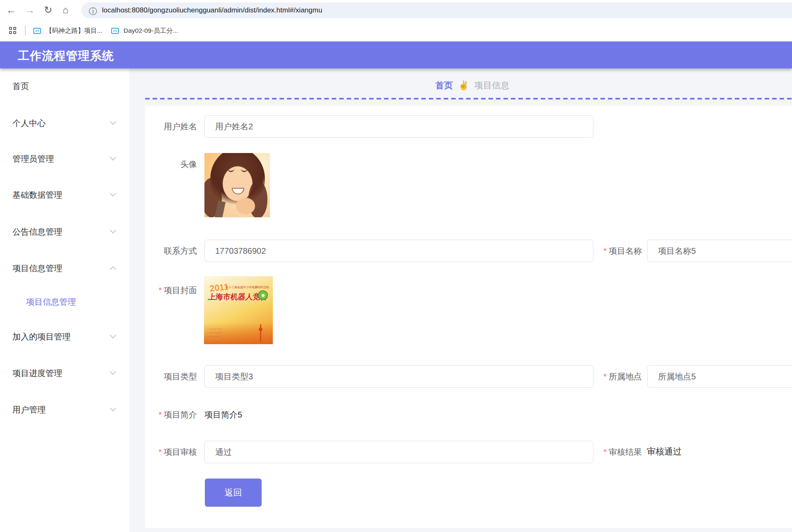 This screenshot has width=792, height=532. I want to click on sidebar-item-basic-data: 基础数据管理, so click(65, 195).